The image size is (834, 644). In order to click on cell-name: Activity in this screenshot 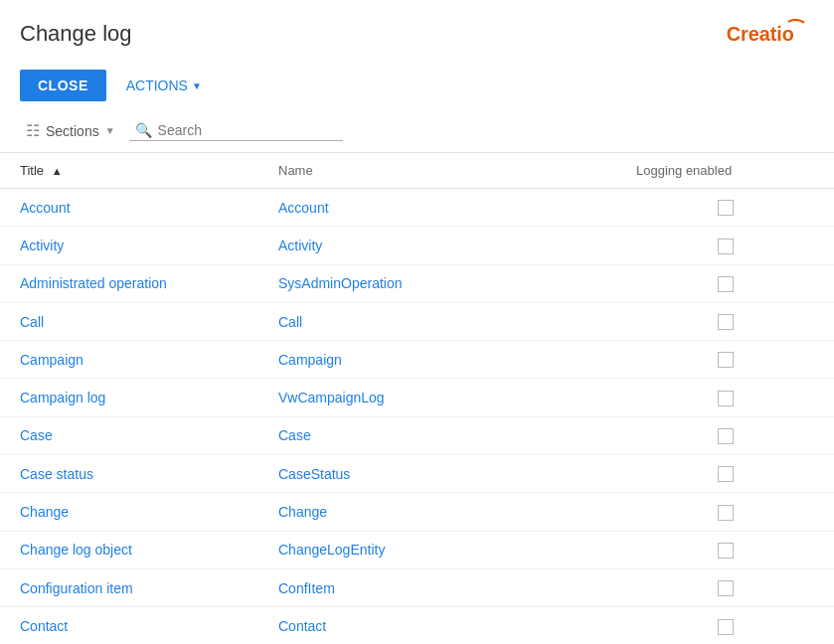, I will do `click(437, 245)`.